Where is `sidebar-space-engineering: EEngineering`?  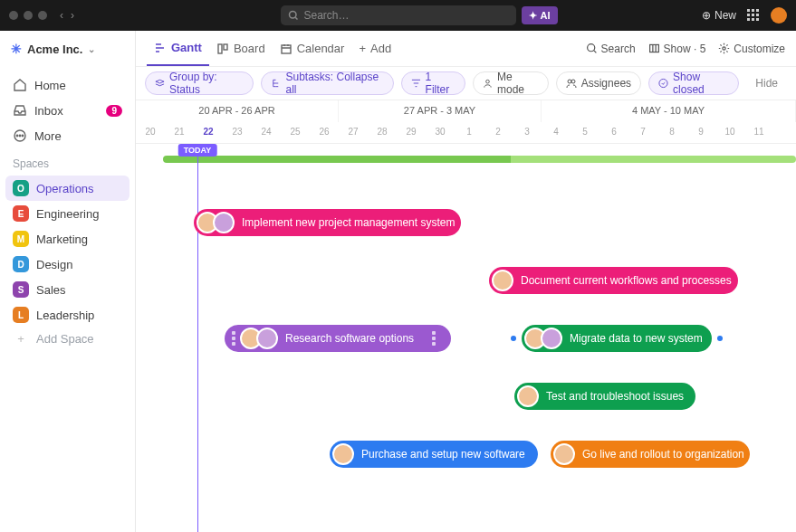 sidebar-space-engineering: EEngineering is located at coordinates (67, 214).